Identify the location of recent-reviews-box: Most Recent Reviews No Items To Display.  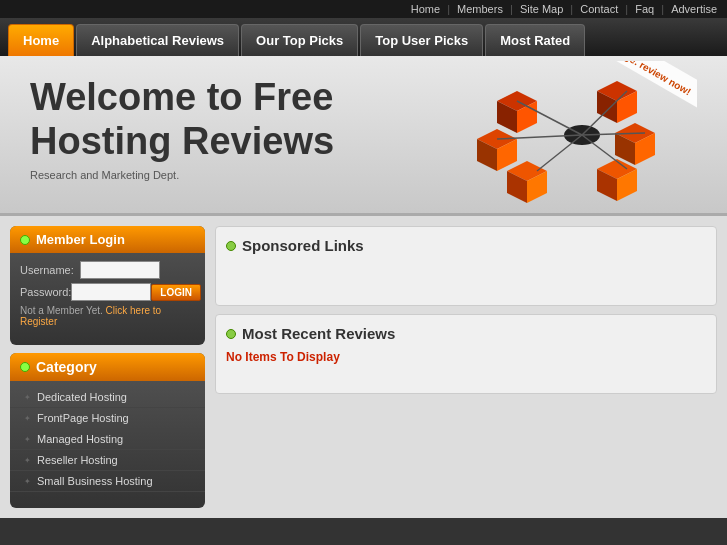
(466, 354).